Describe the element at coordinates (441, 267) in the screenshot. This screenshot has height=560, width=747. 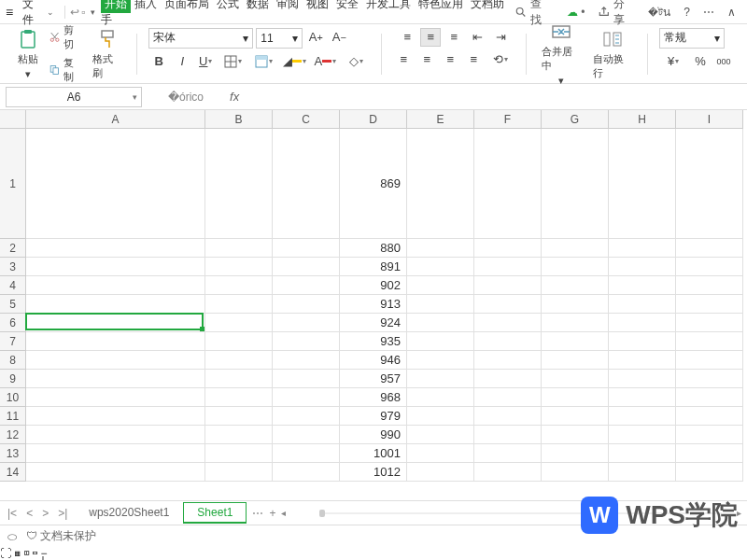
I see `cell-E3` at that location.